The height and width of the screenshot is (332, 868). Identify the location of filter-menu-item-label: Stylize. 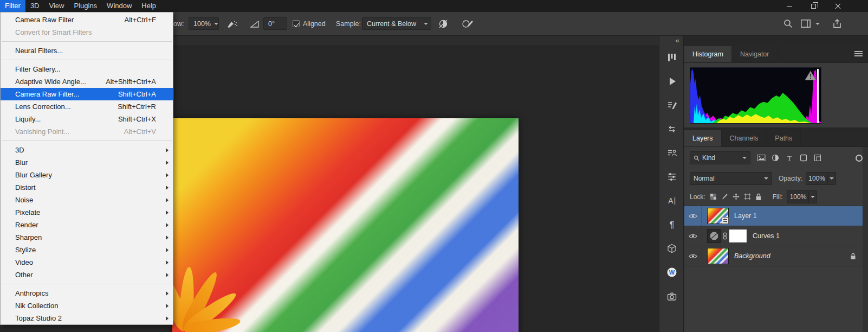
(25, 250).